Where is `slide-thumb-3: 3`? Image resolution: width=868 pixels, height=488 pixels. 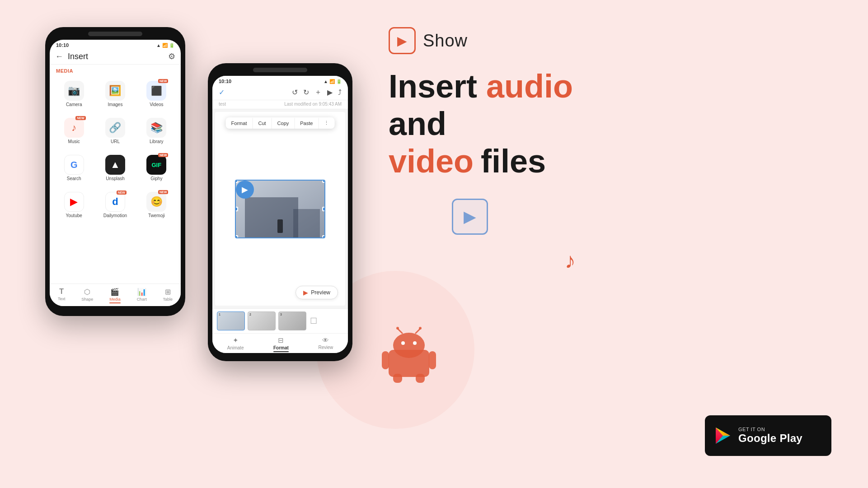 slide-thumb-3: 3 is located at coordinates (292, 321).